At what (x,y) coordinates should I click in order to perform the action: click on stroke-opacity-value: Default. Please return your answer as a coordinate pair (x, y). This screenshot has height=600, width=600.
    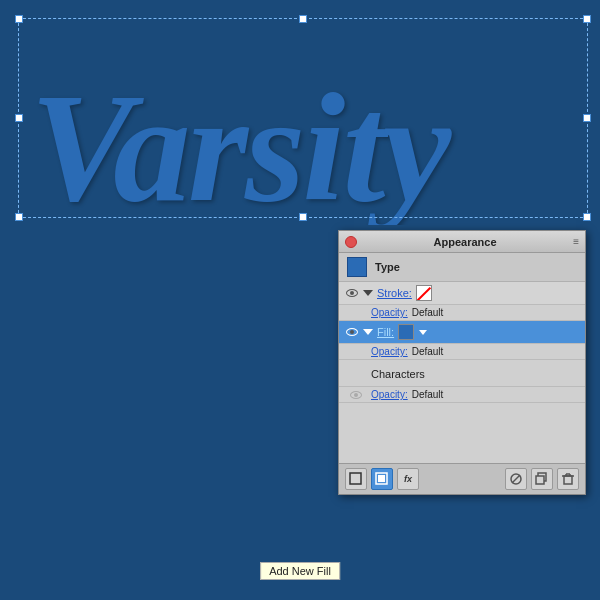
    Looking at the image, I should click on (428, 312).